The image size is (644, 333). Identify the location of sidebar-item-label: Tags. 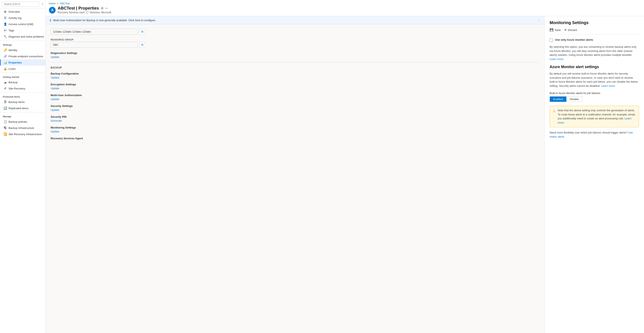
(11, 31).